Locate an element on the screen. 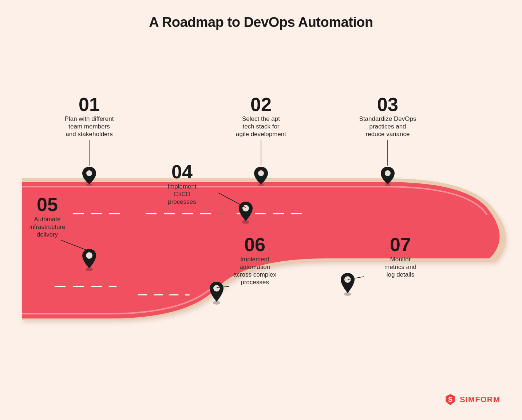 The height and width of the screenshot is (420, 522). step-03-text-l2: practices and is located at coordinates (387, 127).